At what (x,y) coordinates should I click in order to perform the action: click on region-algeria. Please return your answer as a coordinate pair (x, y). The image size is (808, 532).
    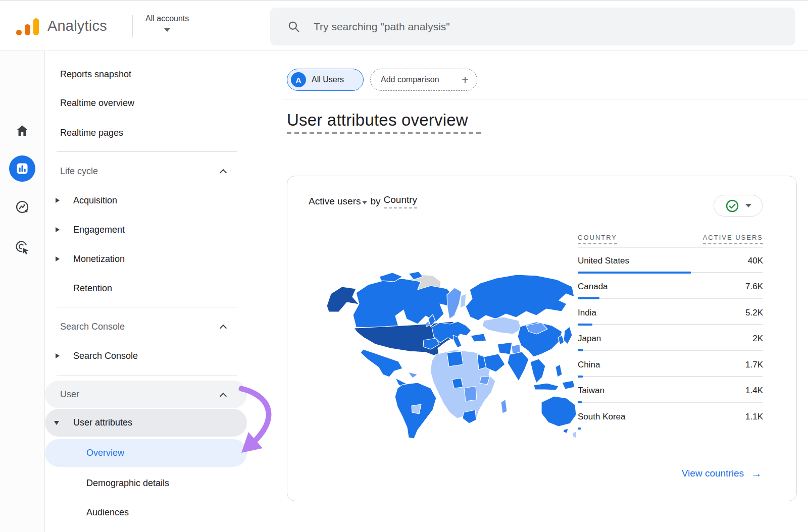
    Looking at the image, I should click on (455, 359).